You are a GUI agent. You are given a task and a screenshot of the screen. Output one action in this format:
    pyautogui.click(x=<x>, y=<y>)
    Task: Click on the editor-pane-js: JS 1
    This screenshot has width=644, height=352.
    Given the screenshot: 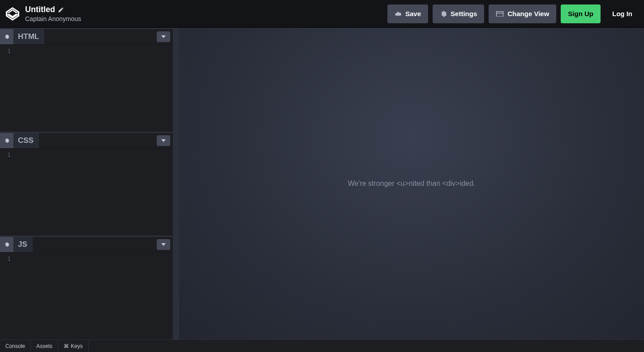 What is the action you would take?
    pyautogui.click(x=86, y=288)
    